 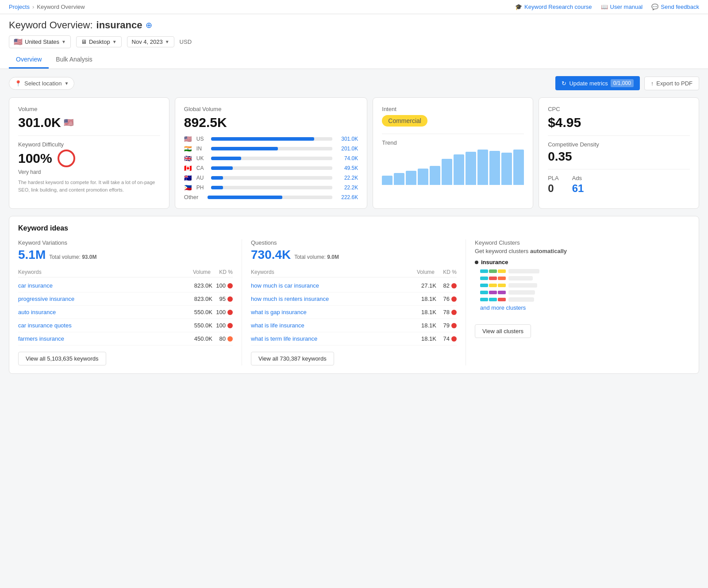 I want to click on chat-icon: 💬, so click(x=655, y=7).